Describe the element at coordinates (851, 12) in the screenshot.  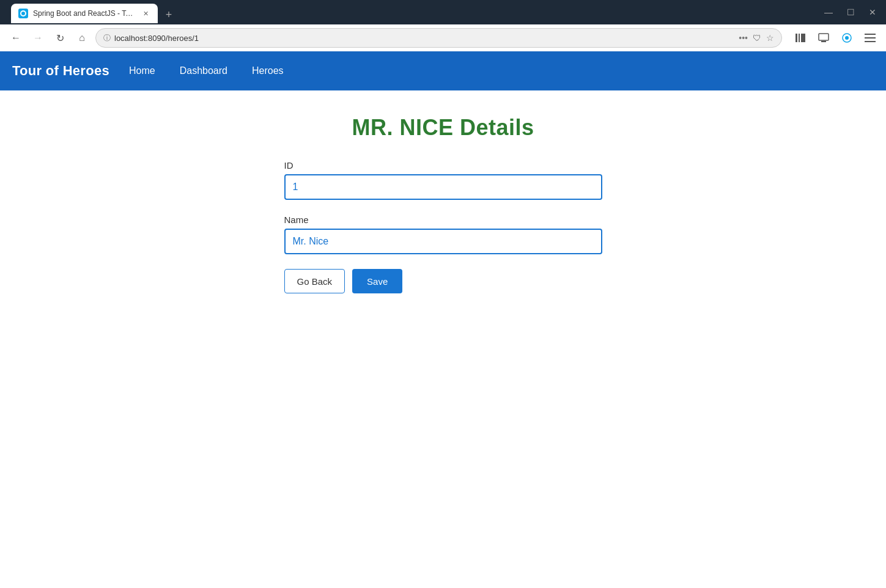
I see `maximize-button: ☐` at that location.